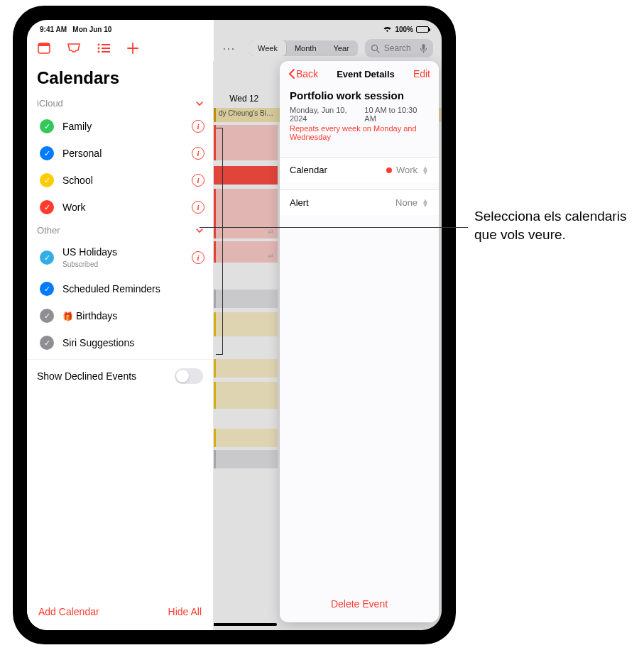  What do you see at coordinates (120, 153) in the screenshot?
I see `calendar-item-personal: ✓ Personal i` at bounding box center [120, 153].